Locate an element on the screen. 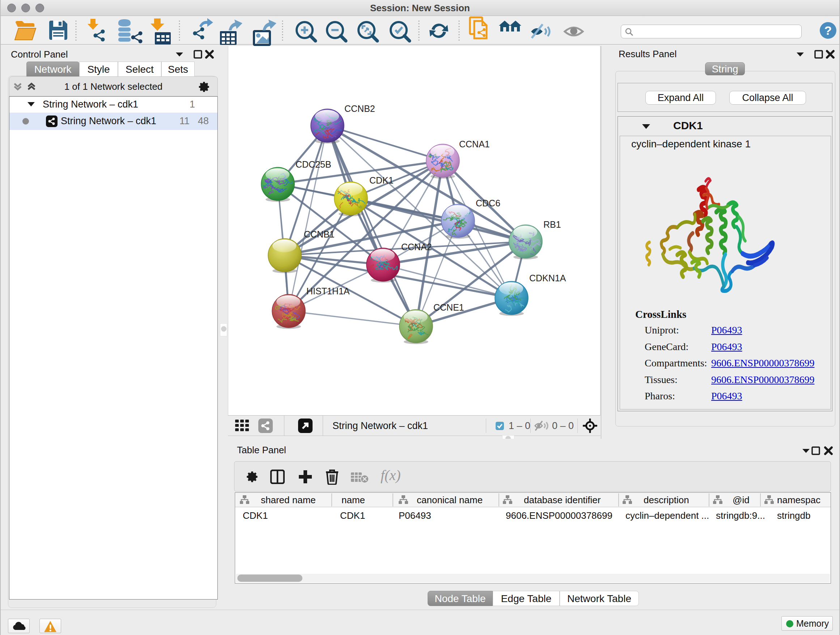  svg-text: CDC6 is located at coordinates (488, 203).